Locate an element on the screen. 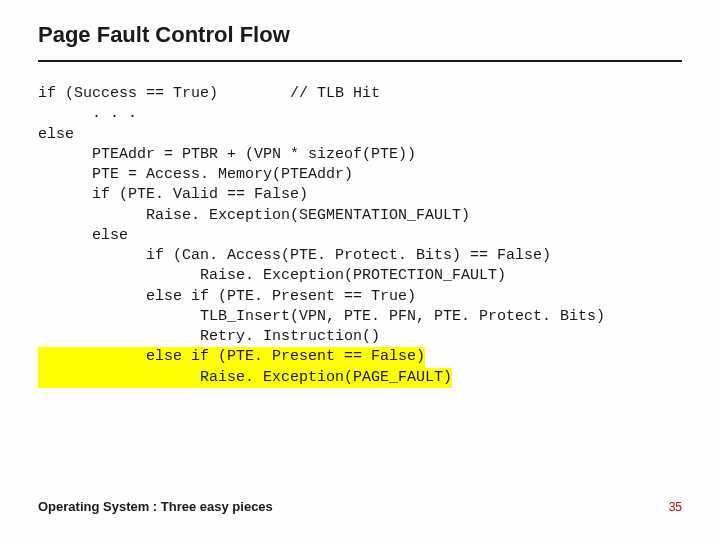 The width and height of the screenshot is (720, 540). highlighted-code: Raise. Exception(PAGE_FAULT) is located at coordinates (245, 378).